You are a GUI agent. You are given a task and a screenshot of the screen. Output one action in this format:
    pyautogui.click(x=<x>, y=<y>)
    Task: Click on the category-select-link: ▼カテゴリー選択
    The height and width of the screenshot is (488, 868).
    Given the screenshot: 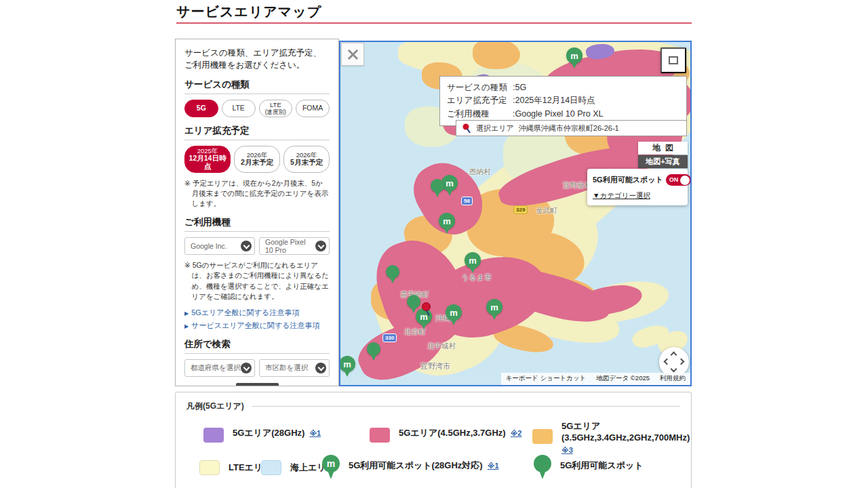 What is the action you would take?
    pyautogui.click(x=637, y=196)
    